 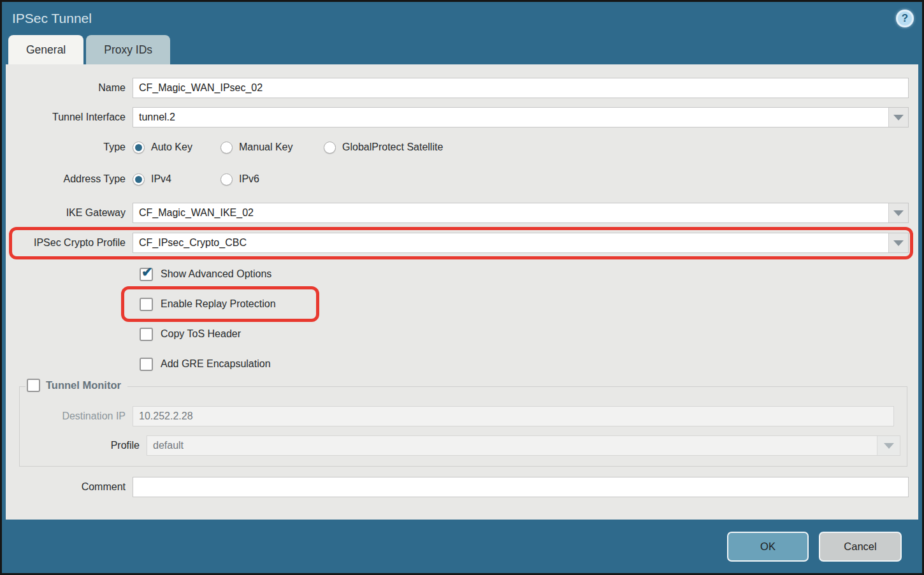 I want to click on add-gre-encapsulation-row: Add GRE Encapsulation, so click(x=458, y=364).